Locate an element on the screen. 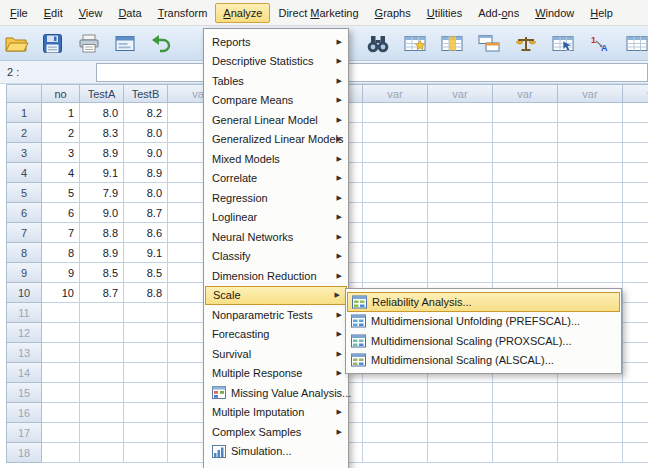 The image size is (648, 468). insert-cases-button is located at coordinates (417, 43).